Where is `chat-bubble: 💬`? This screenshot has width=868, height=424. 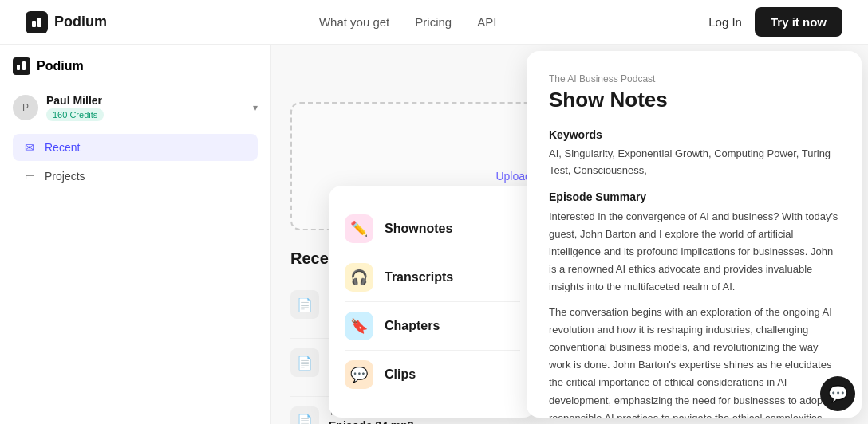 chat-bubble: 💬 is located at coordinates (838, 394).